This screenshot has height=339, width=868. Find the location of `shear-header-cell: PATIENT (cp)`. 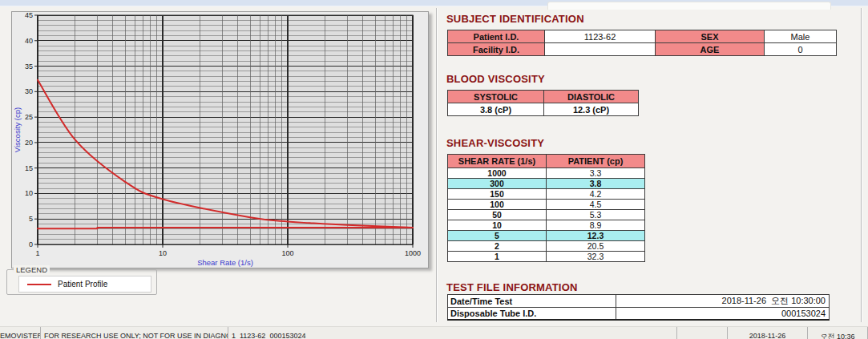

shear-header-cell: PATIENT (cp) is located at coordinates (596, 162).